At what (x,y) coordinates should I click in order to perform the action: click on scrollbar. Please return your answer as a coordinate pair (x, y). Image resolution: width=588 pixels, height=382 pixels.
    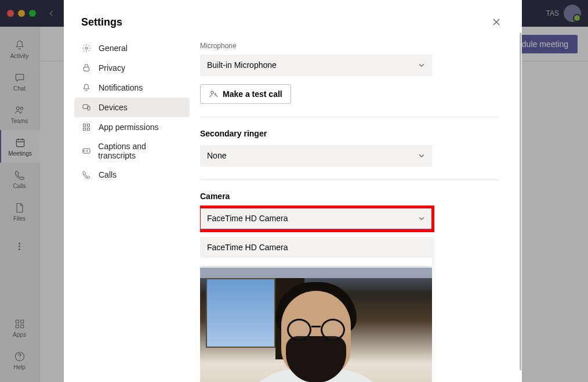
    Looking at the image, I should click on (521, 201).